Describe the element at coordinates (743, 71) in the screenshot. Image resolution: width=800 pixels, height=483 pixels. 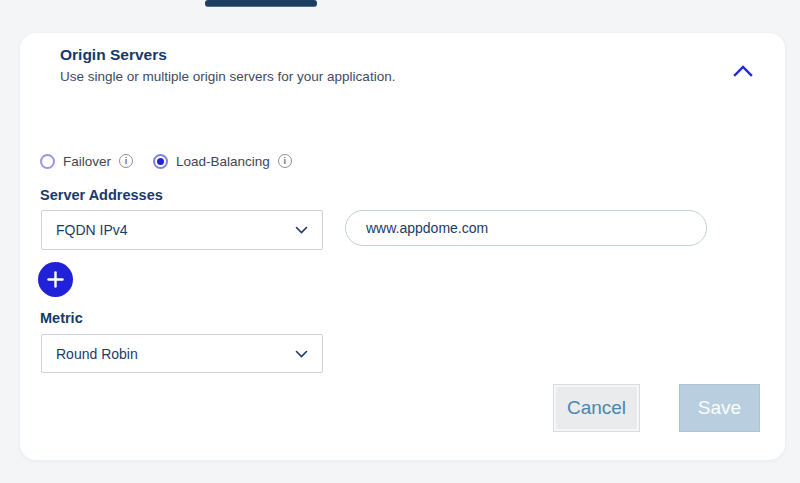
I see `collapse-button` at that location.